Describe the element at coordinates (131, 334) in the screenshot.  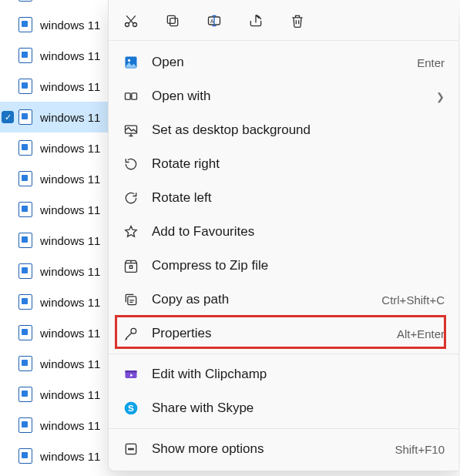
I see `properties-icon` at that location.